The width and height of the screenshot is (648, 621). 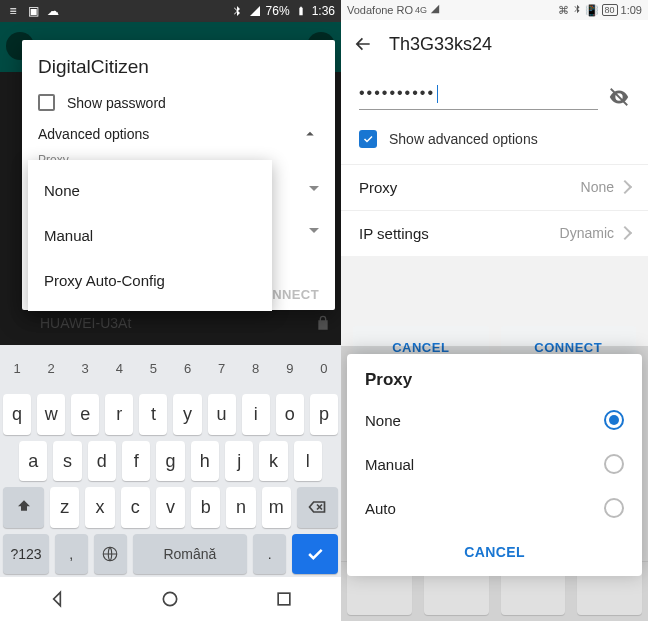 What do you see at coordinates (494, 233) in the screenshot?
I see `ip-settings-row: IP settings Dynamic` at bounding box center [494, 233].